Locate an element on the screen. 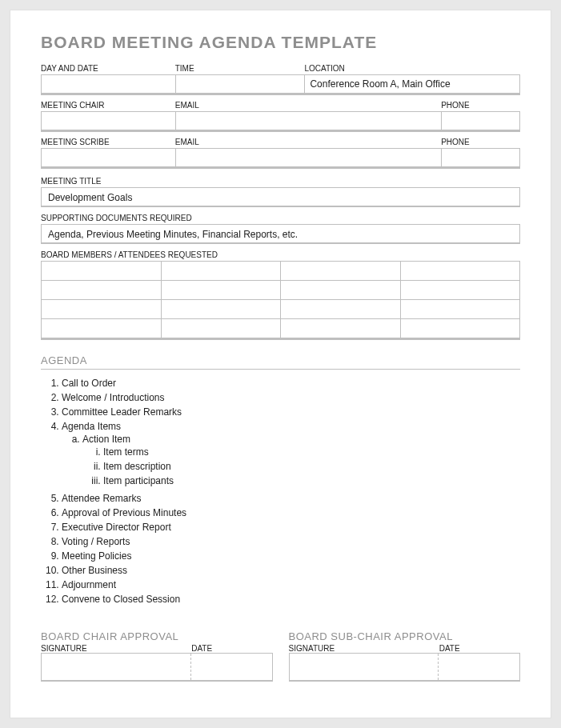  attendees-label: BOARD MEMBERS / ATTENDEES REQUESTED is located at coordinates (280, 254).